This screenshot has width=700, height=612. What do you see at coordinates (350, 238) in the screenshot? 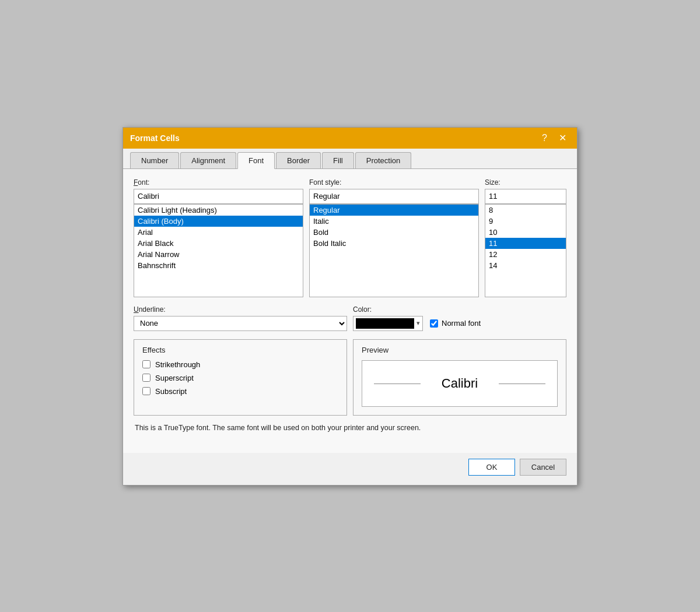
I see `top-fields-row: Font: Calibri Light (Headings) Calibri (…` at bounding box center [350, 238].